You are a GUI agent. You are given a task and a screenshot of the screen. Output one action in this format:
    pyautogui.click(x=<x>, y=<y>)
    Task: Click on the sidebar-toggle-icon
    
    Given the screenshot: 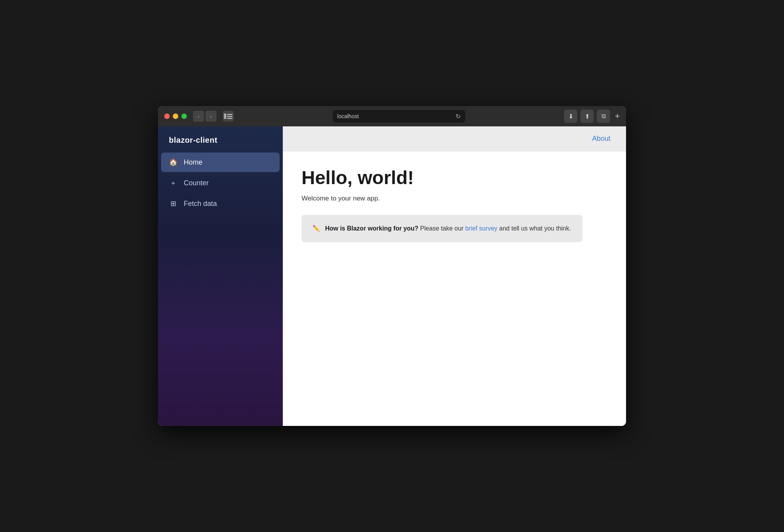 What is the action you would take?
    pyautogui.click(x=228, y=116)
    